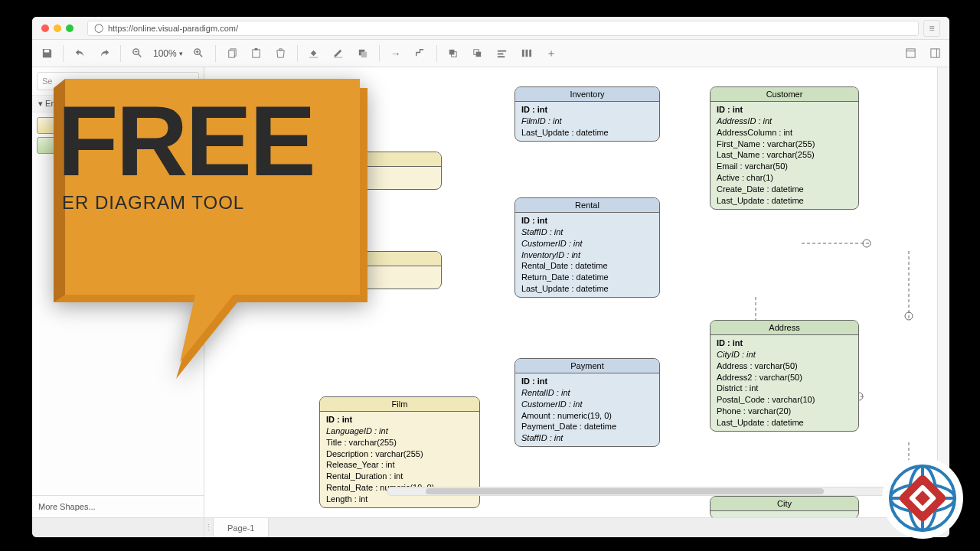 This screenshot has width=980, height=551. I want to click on address-bar: ◯ https://online.visual-paradigm.com/, so click(503, 28).